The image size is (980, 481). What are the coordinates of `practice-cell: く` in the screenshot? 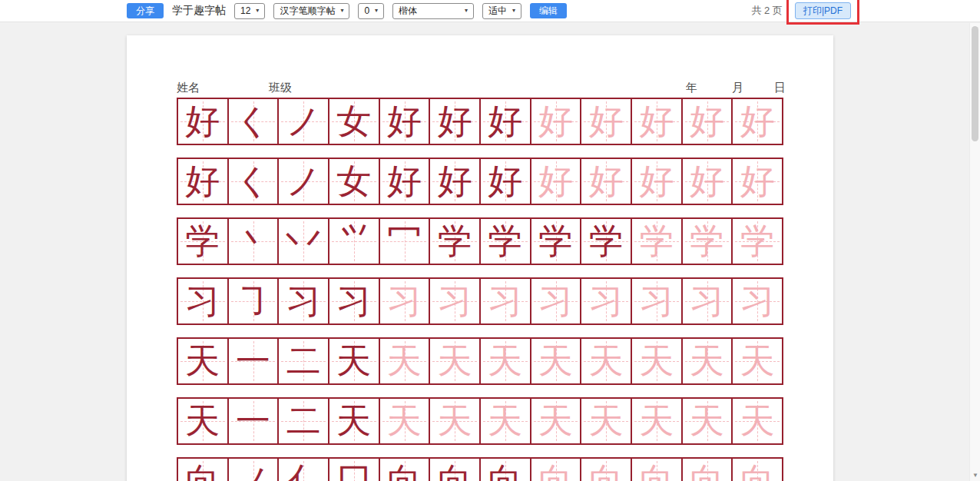 It's located at (253, 121).